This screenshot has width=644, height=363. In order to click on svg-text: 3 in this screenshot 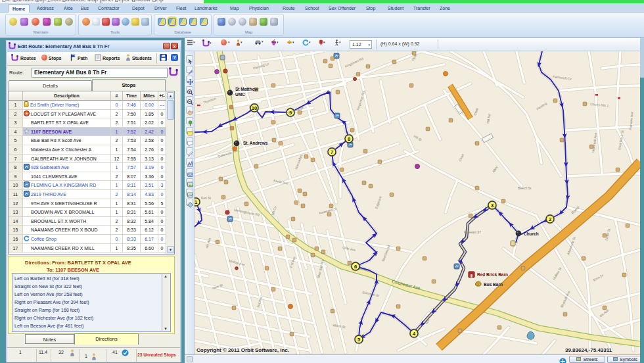, I will do `click(492, 205)`.